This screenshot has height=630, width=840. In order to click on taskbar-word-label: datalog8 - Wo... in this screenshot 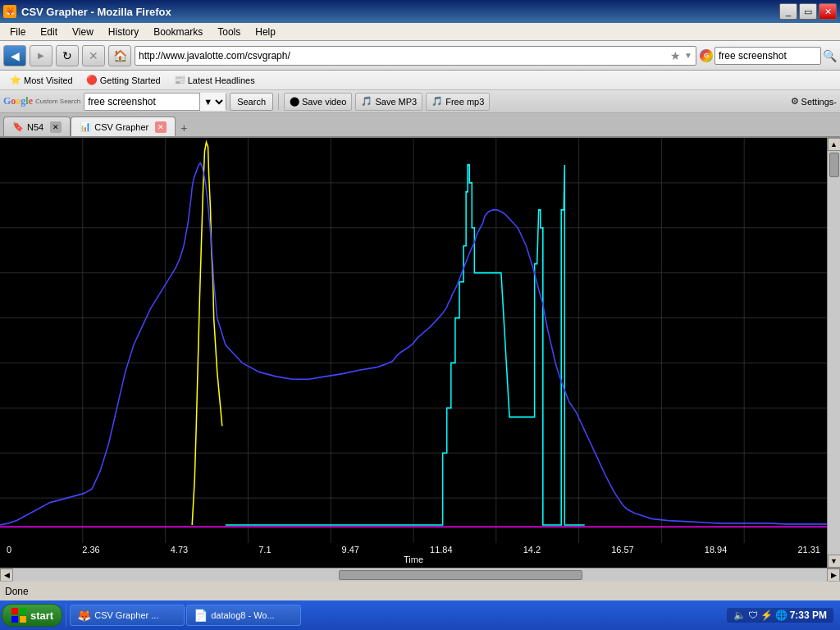, I will do `click(243, 615)`.